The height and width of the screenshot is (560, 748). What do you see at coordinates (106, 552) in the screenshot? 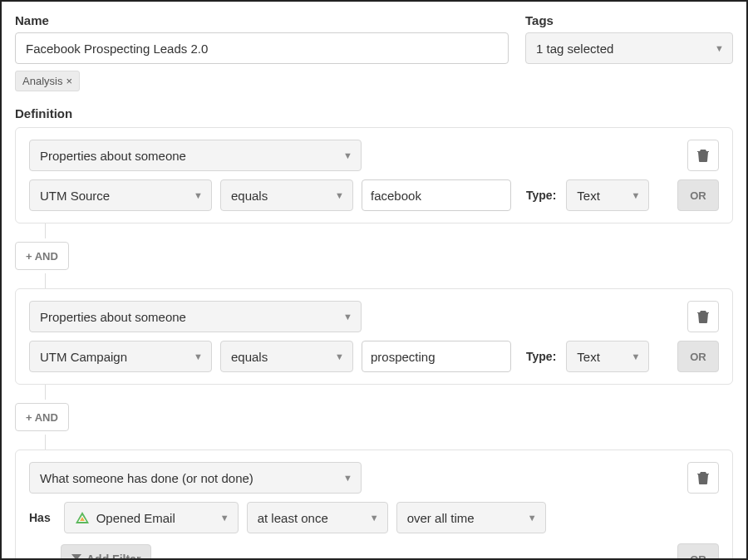
I see `add-filter-button: Add Filter` at bounding box center [106, 552].